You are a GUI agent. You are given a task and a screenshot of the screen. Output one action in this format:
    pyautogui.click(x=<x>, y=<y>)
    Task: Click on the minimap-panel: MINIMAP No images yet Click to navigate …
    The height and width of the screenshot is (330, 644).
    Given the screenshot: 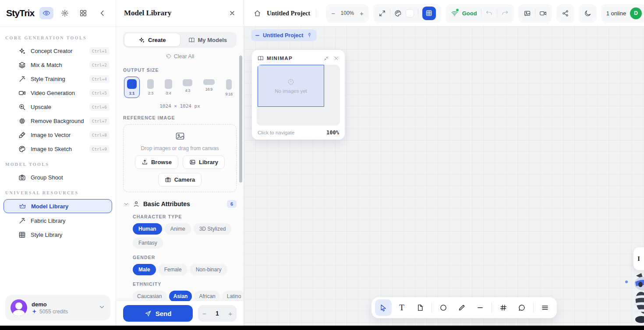 What is the action you would take?
    pyautogui.click(x=298, y=95)
    